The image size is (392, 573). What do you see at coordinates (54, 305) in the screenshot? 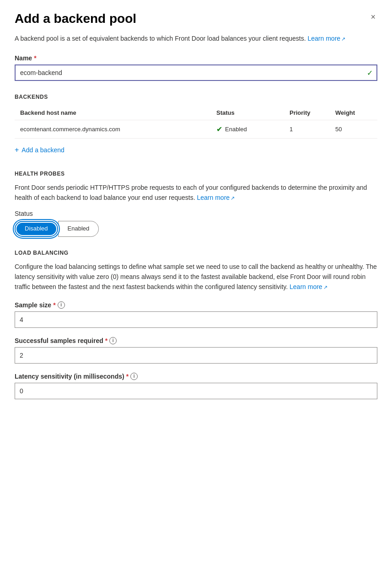
I see `sample-size-required: *` at bounding box center [54, 305].